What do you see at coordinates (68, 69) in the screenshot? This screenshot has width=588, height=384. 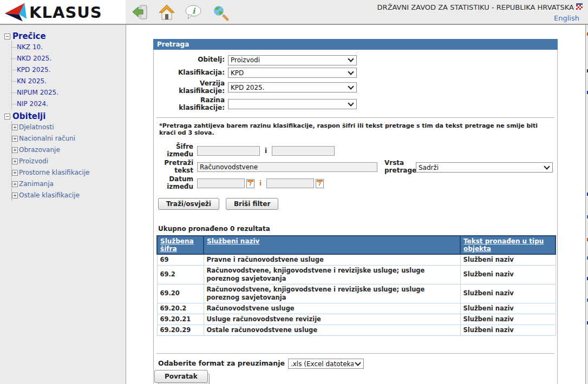 I see `sidebar-item-shortcut: KPD 2025.` at bounding box center [68, 69].